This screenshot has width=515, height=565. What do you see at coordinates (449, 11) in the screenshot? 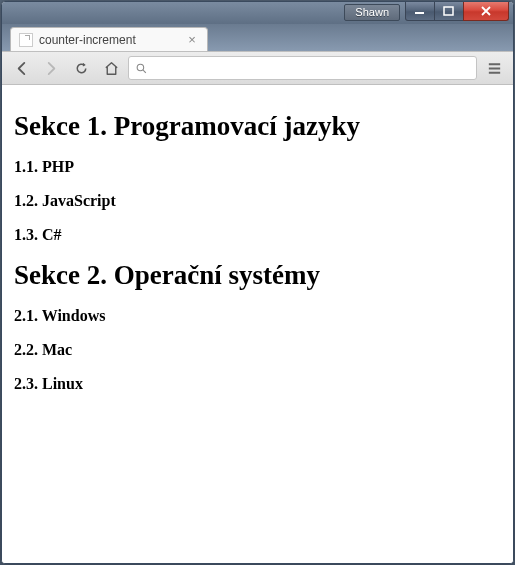
I see `maximize-icon` at bounding box center [449, 11].